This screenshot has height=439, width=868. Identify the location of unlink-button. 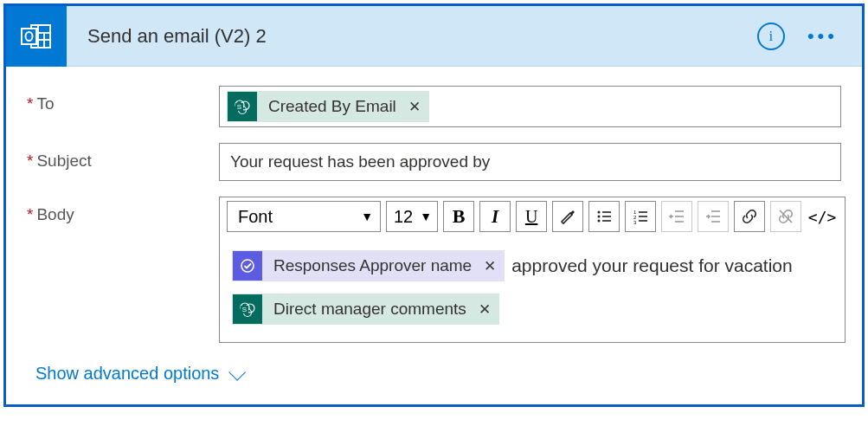
(786, 216).